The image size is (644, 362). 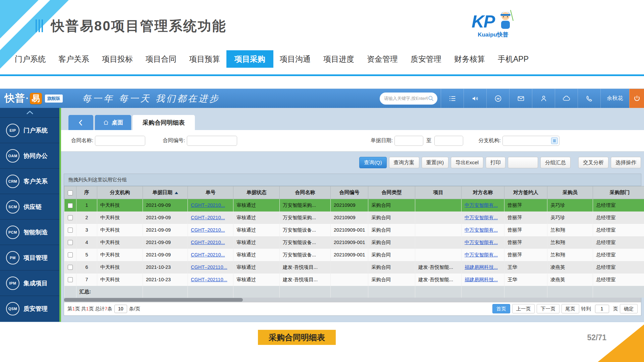 I want to click on date-from-input, so click(x=409, y=141).